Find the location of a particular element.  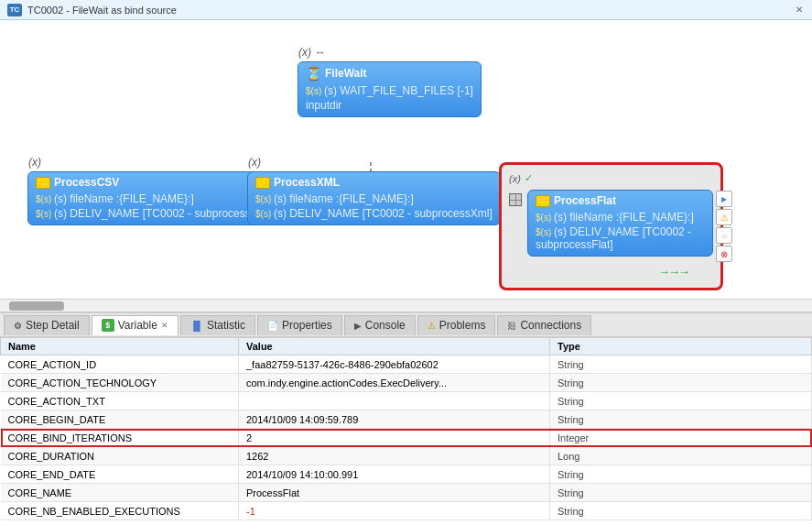

row-name: CORE_BEGIN_DATE is located at coordinates (120, 420).